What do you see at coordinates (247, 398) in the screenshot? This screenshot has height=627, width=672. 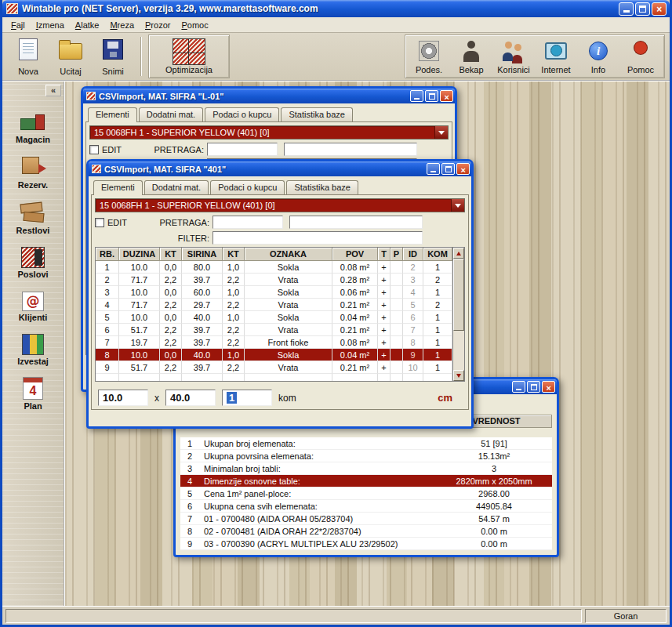 I see `quantity-input: 1` at bounding box center [247, 398].